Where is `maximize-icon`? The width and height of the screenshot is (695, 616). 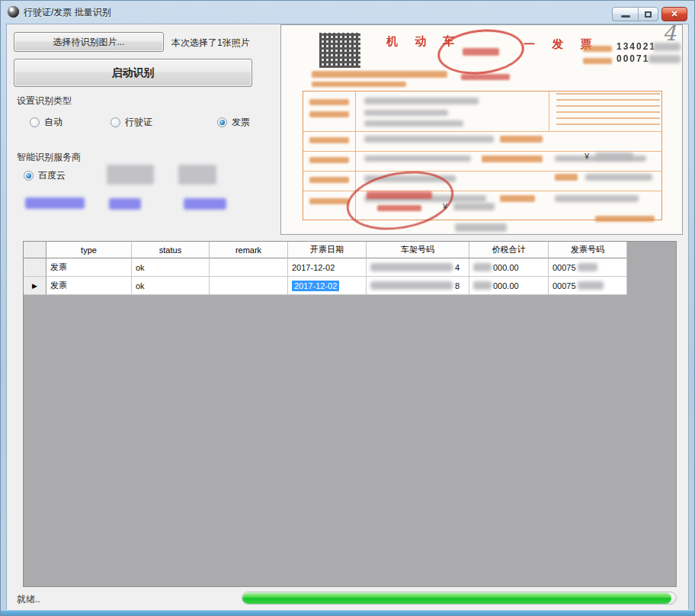
maximize-icon is located at coordinates (648, 14).